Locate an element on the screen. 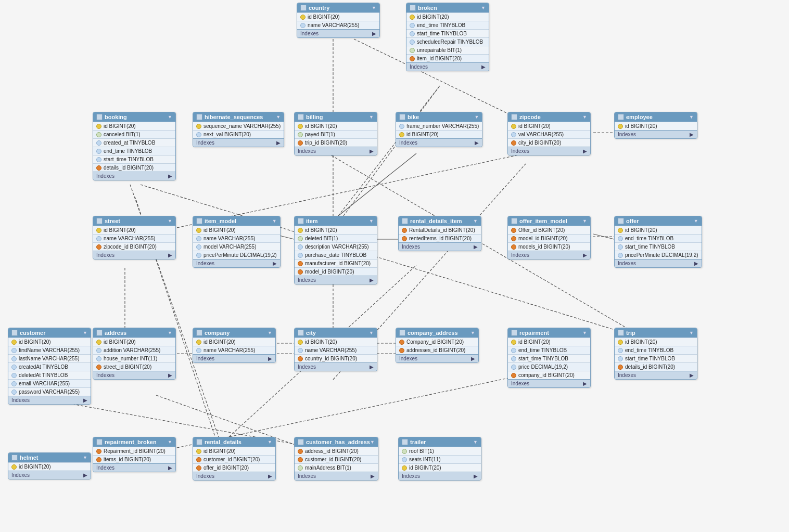 The image size is (789, 532). table-header-zipcode: zipcode▼ is located at coordinates (549, 117).